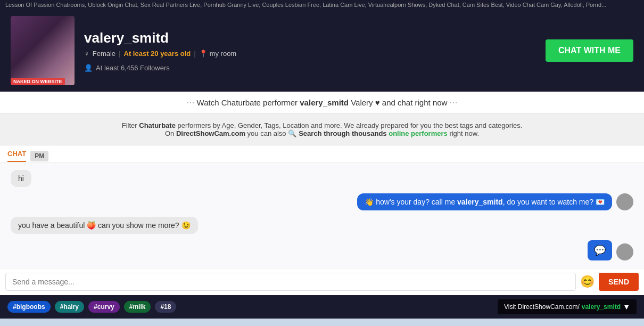 This screenshot has height=326, width=644. I want to click on chat-message-3: you have a beautiful 🍑 can you show me m…, so click(104, 225).